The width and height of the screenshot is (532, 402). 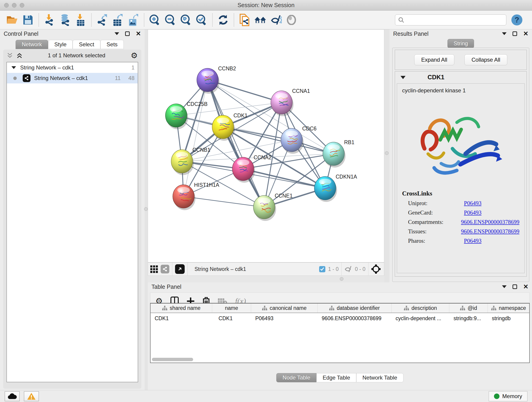 What do you see at coordinates (236, 143) in the screenshot?
I see `network-edge-ccnb2-ccne1` at bounding box center [236, 143].